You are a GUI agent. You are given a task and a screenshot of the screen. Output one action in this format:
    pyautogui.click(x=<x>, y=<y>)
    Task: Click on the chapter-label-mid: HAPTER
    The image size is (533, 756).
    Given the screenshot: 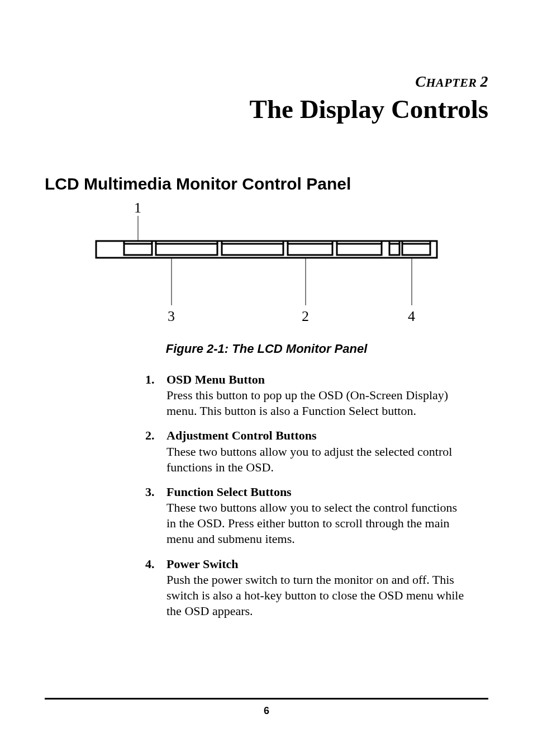 What is the action you would take?
    pyautogui.click(x=453, y=83)
    